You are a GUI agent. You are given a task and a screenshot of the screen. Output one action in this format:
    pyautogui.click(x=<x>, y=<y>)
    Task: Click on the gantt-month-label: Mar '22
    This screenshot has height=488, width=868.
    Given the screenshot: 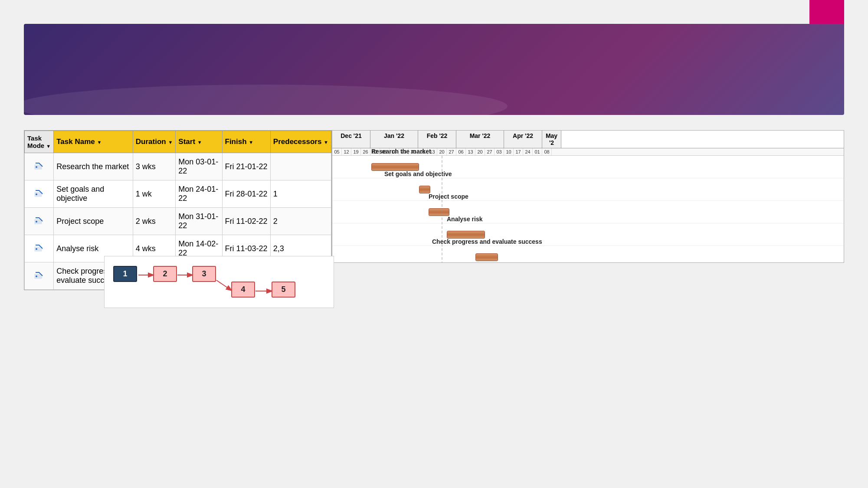 What is the action you would take?
    pyautogui.click(x=480, y=139)
    